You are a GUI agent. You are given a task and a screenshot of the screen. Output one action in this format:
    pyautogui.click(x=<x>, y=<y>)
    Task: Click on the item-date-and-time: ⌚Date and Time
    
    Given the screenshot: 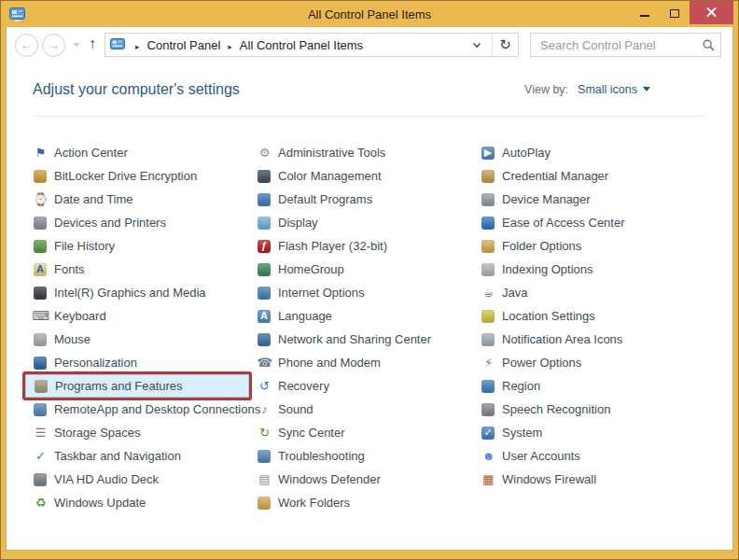 What is the action you would take?
    pyautogui.click(x=141, y=200)
    